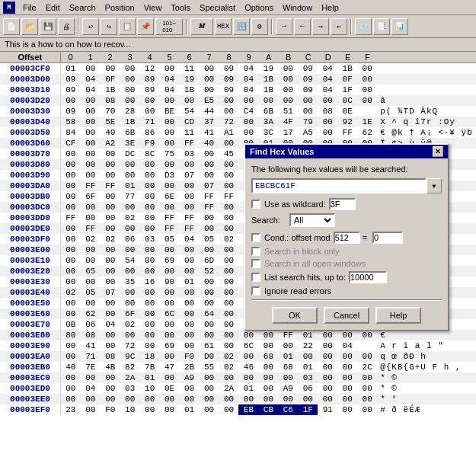 The height and width of the screenshot is (457, 476). I want to click on ignore-errors-checkbox, so click(256, 291).